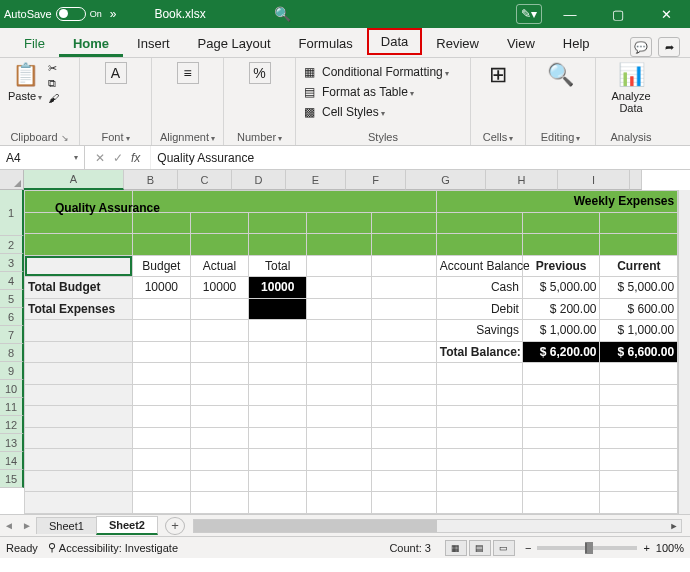 This screenshot has height=572, width=690. I want to click on formula-input: Quality Assurance, so click(420, 158).